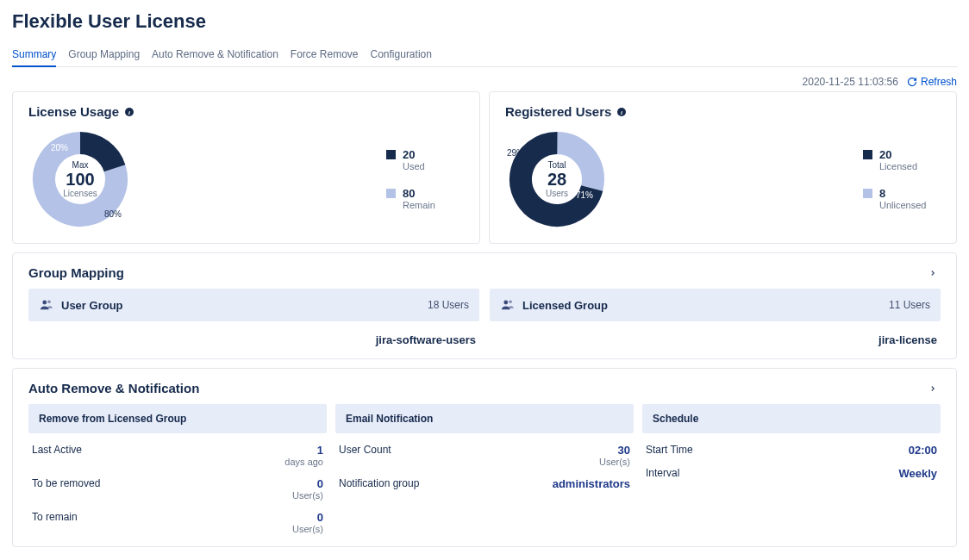 This screenshot has height=560, width=969. I want to click on legend-licensed-label: Licensed, so click(898, 166).